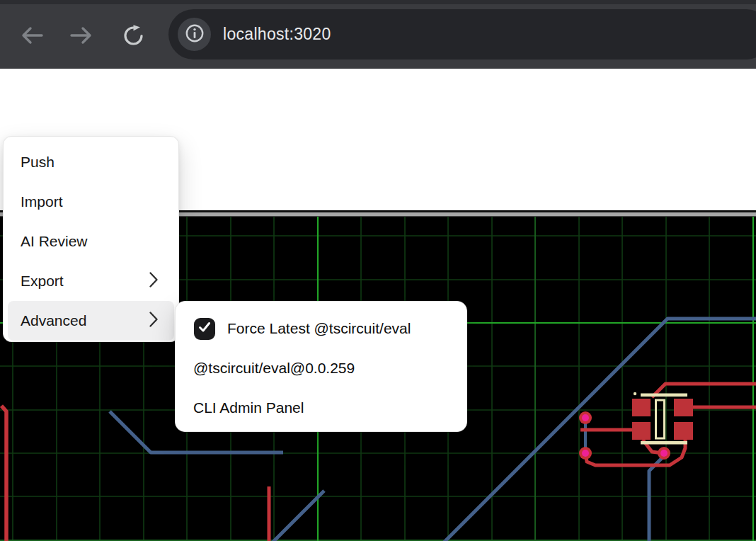 This screenshot has width=756, height=541. What do you see at coordinates (378, 2) in the screenshot?
I see `toolbar-top-strip` at bounding box center [378, 2].